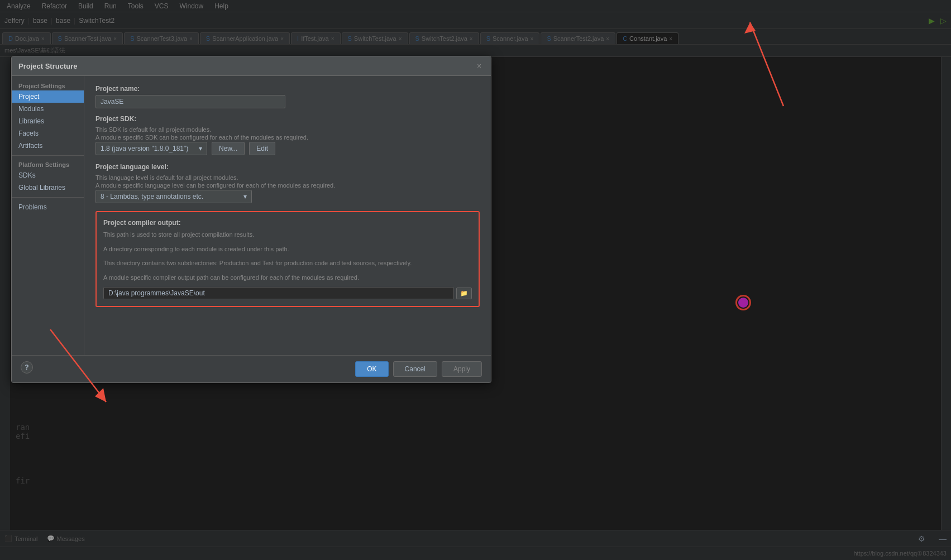 This screenshot has width=951, height=560. What do you see at coordinates (464, 294) in the screenshot?
I see `compiler-path-browse: 📁` at bounding box center [464, 294].